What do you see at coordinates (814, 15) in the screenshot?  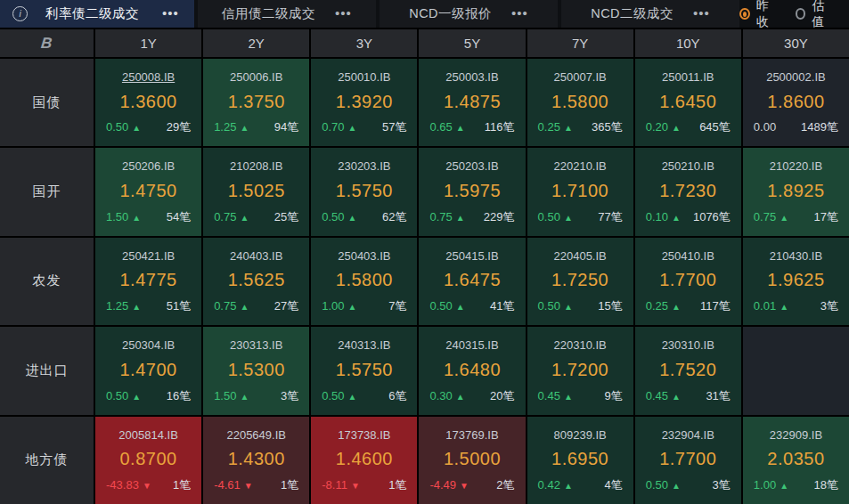 I see `radio-2: 估值` at bounding box center [814, 15].